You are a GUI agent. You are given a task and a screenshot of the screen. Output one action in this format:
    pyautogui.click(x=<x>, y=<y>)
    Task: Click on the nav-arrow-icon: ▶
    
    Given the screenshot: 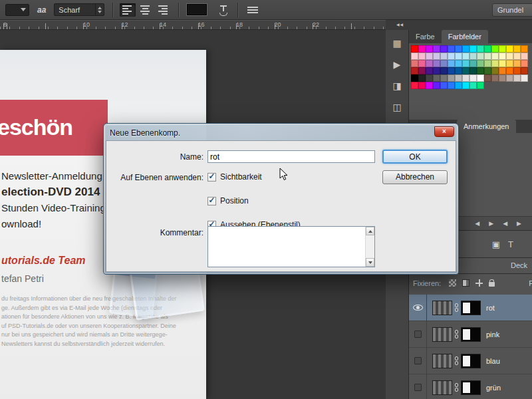 What is the action you would take?
    pyautogui.click(x=491, y=223)
    